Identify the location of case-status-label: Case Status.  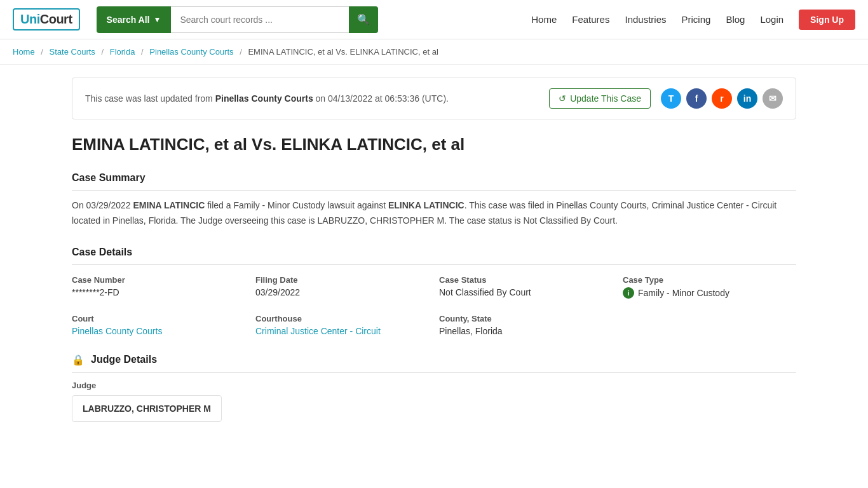
(526, 280).